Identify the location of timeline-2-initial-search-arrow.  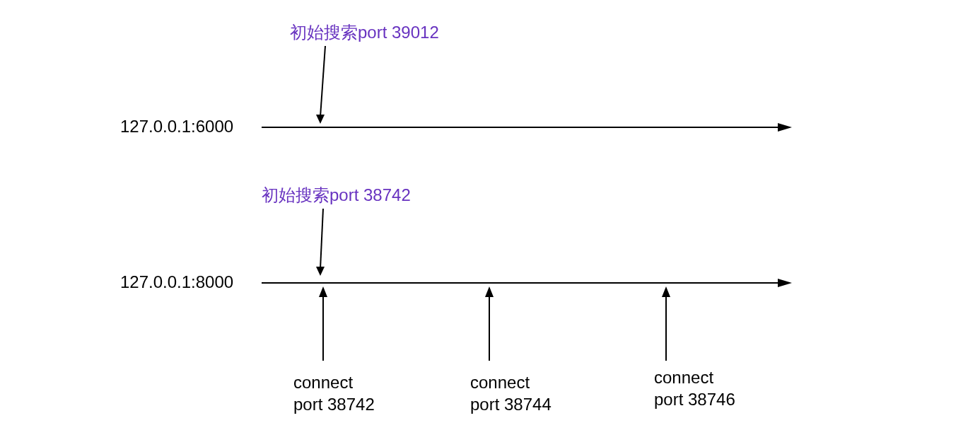
(325, 244).